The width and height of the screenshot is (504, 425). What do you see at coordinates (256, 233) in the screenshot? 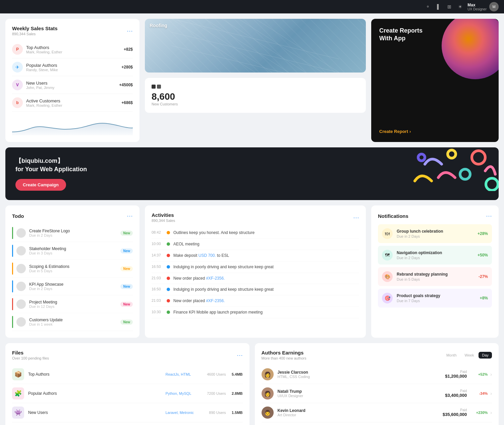
I see `activity-item: 08:42 Outlines keep you honest. And keep…` at bounding box center [256, 233].